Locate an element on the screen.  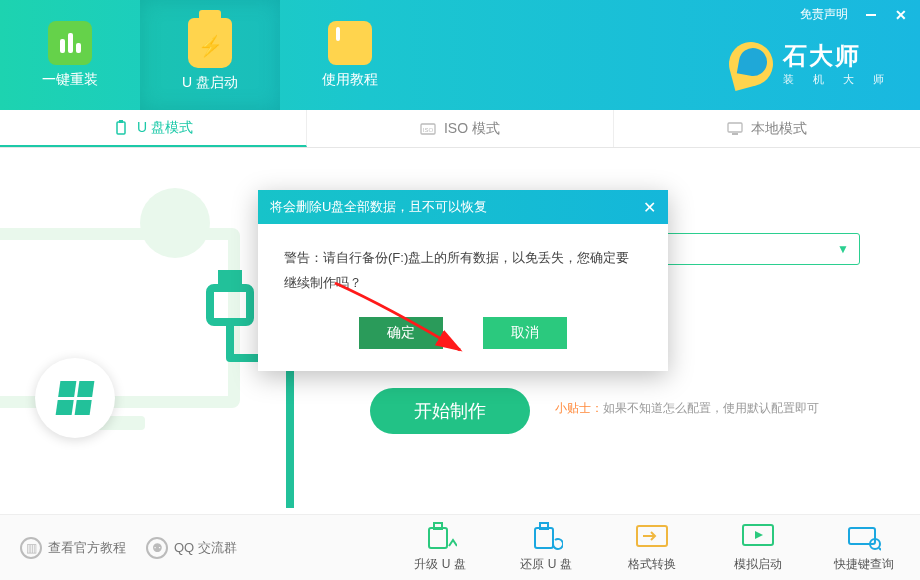
hint-body: 如果不知道怎么配置，使用默认配置即可 is located at coordinates (711, 408).